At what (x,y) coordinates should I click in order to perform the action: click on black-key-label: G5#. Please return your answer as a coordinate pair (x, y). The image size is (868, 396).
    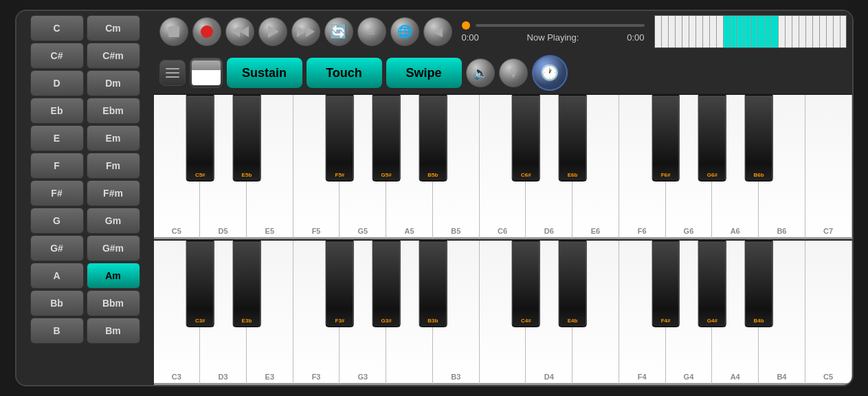
    Looking at the image, I should click on (386, 175).